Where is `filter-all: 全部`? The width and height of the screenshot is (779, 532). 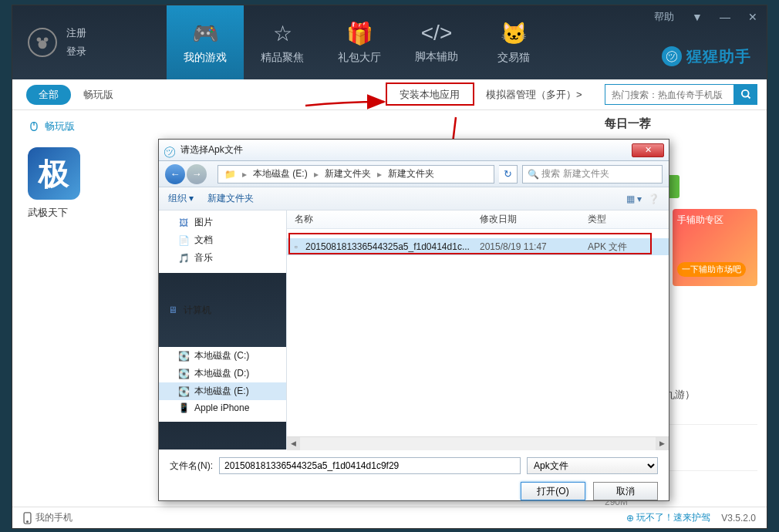 filter-all: 全部 is located at coordinates (49, 95).